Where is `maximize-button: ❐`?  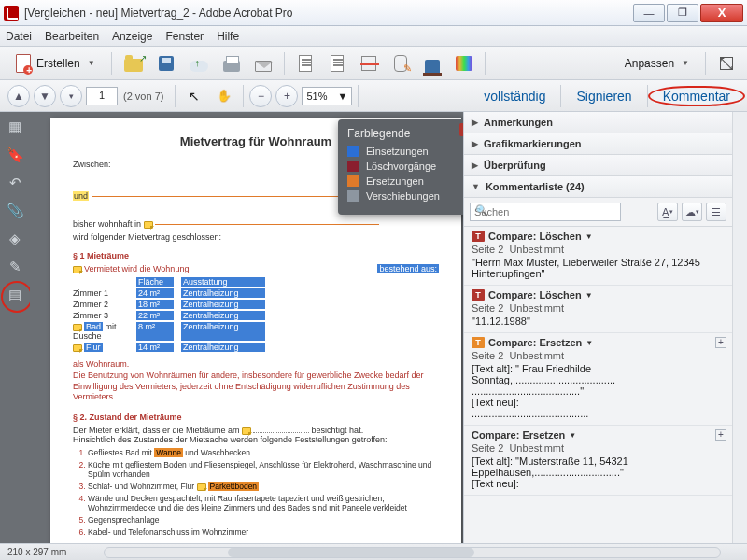
maximize-button: ❐ is located at coordinates (683, 13).